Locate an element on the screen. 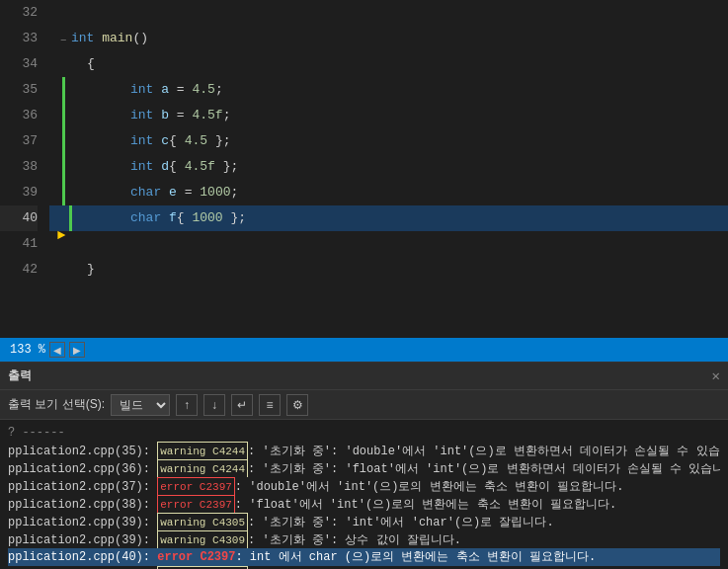  line-34-content: { is located at coordinates (83, 64).